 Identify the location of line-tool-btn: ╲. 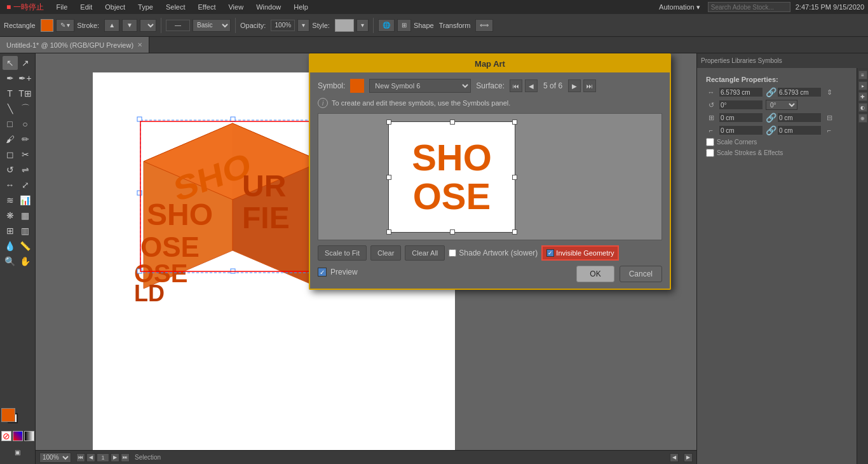
(10, 109).